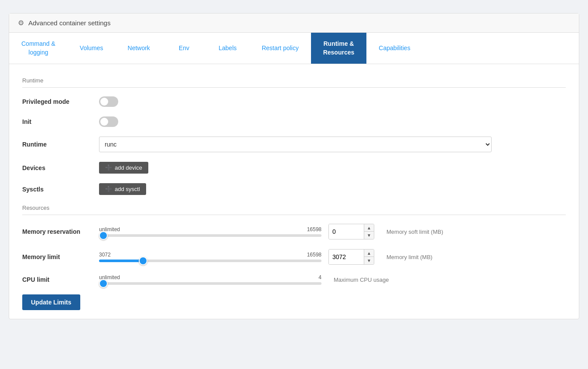  I want to click on init-slider, so click(109, 122).